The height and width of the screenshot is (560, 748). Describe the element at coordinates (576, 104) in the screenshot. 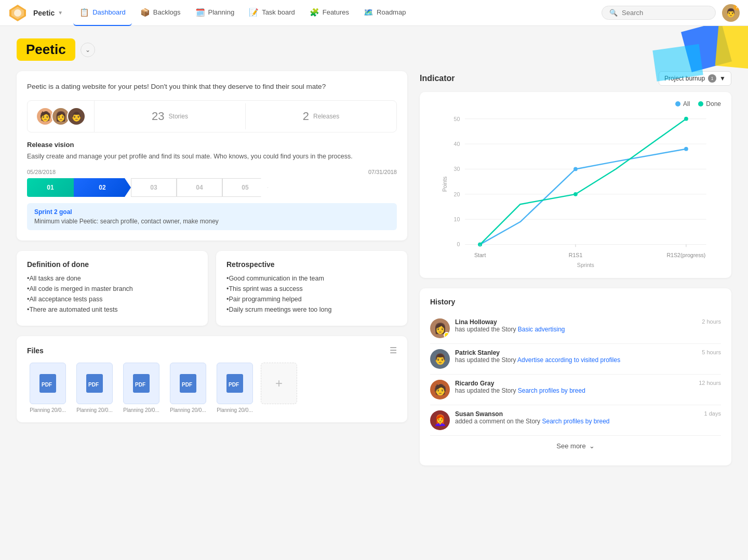

I see `chart-legend: All Done` at that location.